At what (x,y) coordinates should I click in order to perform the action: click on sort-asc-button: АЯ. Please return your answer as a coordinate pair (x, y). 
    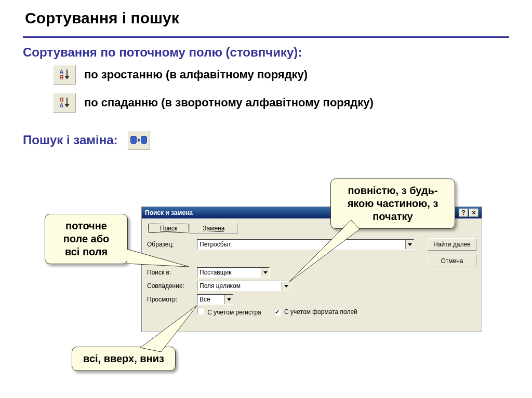
    Looking at the image, I should click on (64, 75).